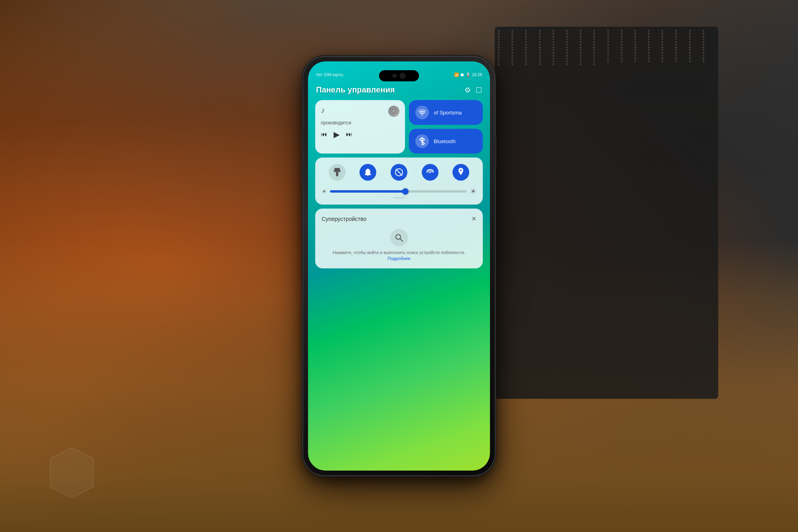 This screenshot has height=532, width=798. Describe the element at coordinates (360, 127) in the screenshot. I see `music-tile: ♪ производится ⏮` at that location.